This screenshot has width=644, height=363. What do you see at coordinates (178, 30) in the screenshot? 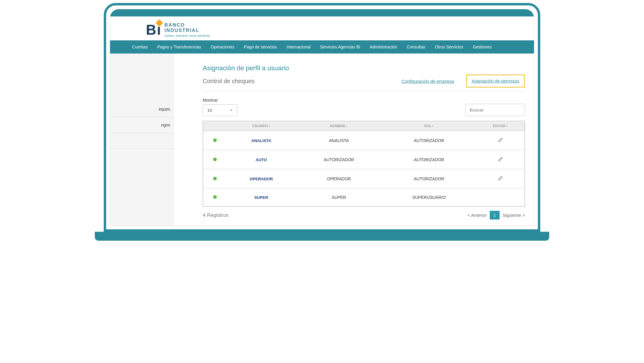
I see `logo: B i BANCO INDUSTRIAL Juntos, siempre hac…` at bounding box center [178, 30].